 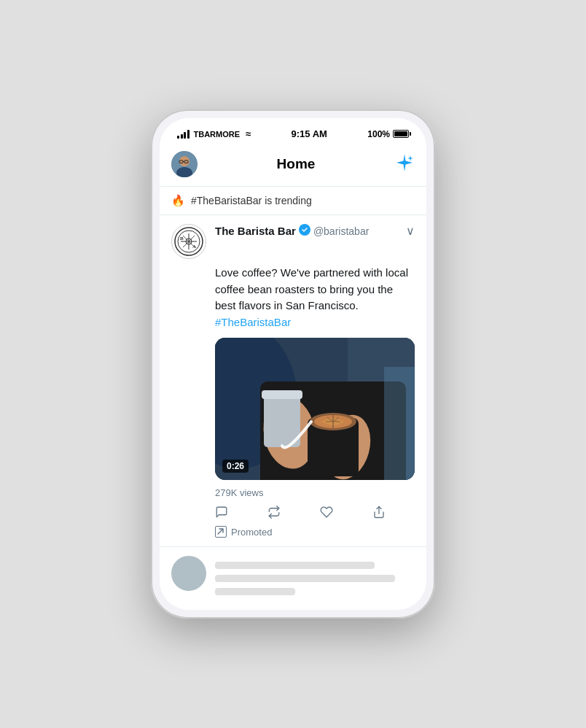 What do you see at coordinates (315, 578) in the screenshot?
I see `next-tweet-lines` at bounding box center [315, 578].